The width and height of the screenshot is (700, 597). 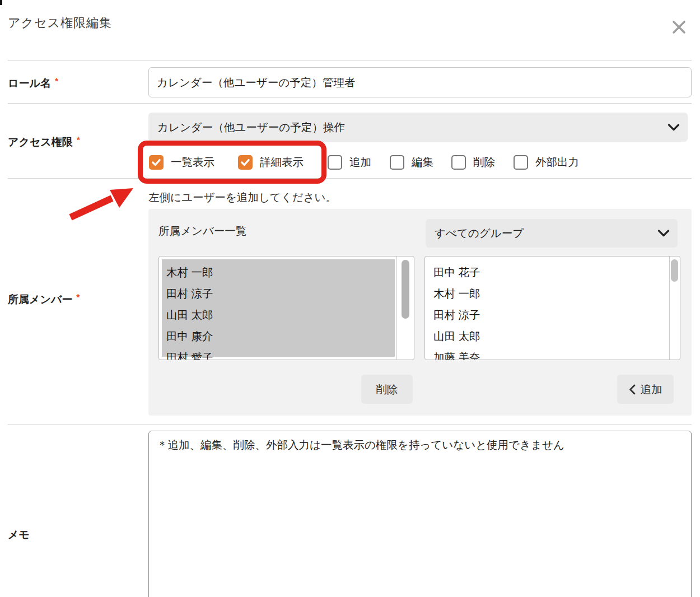 What do you see at coordinates (547, 162) in the screenshot?
I see `checkbox-export: 外部出力` at bounding box center [547, 162].